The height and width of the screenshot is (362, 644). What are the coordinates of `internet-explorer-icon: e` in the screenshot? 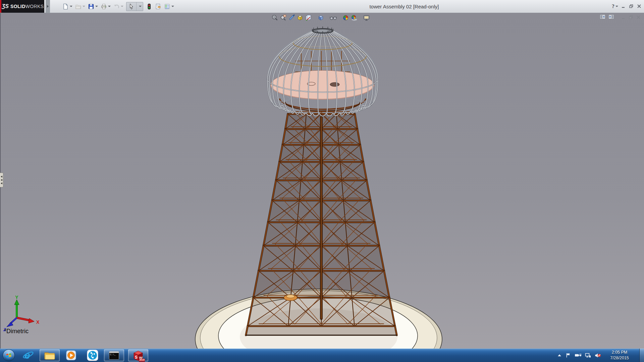 It's located at (28, 355).